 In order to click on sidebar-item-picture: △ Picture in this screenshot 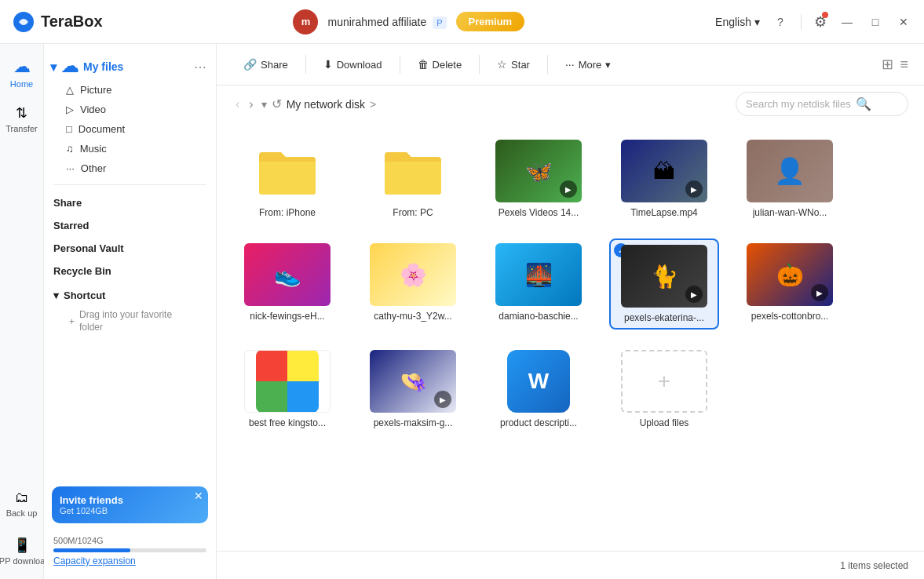, I will do `click(133, 89)`.